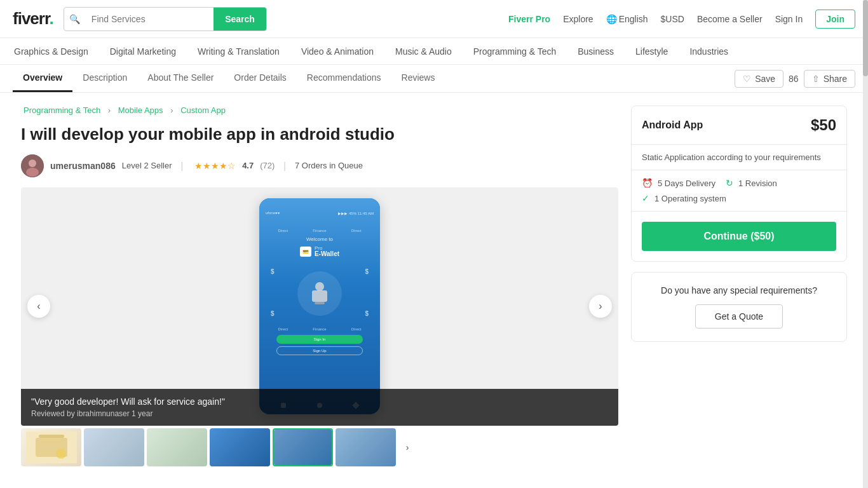 The image size is (868, 488). I want to click on refresh-icon: ↻, so click(729, 183).